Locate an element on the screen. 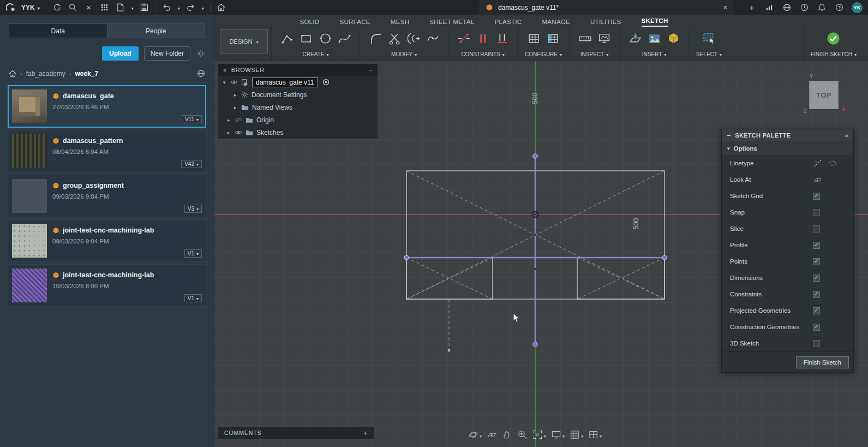 This screenshot has height=447, width=868. fillet-tool-icon is located at coordinates (375, 38).